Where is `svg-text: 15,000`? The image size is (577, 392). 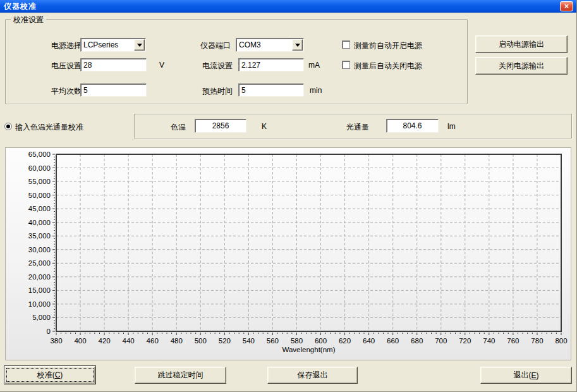
svg-text: 15,000 is located at coordinates (39, 290).